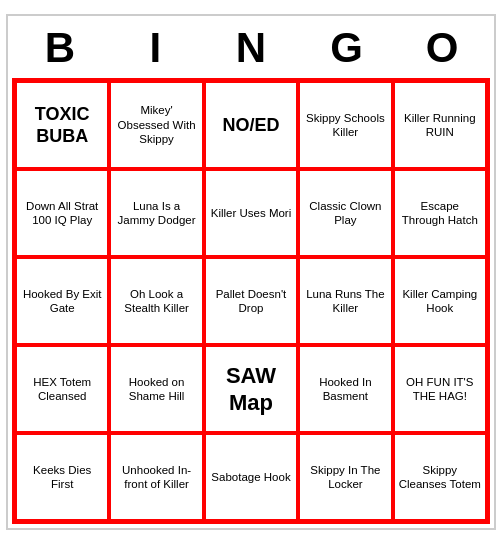 The height and width of the screenshot is (544, 502). Describe the element at coordinates (440, 125) in the screenshot. I see `bingo-cell-r1c5: Killer Running RUIN` at that location.